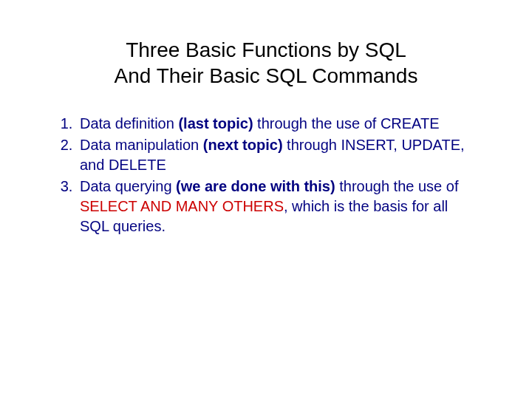 This screenshot has width=532, height=399. Describe the element at coordinates (243, 145) in the screenshot. I see `item-bold: (next topic)` at that location.